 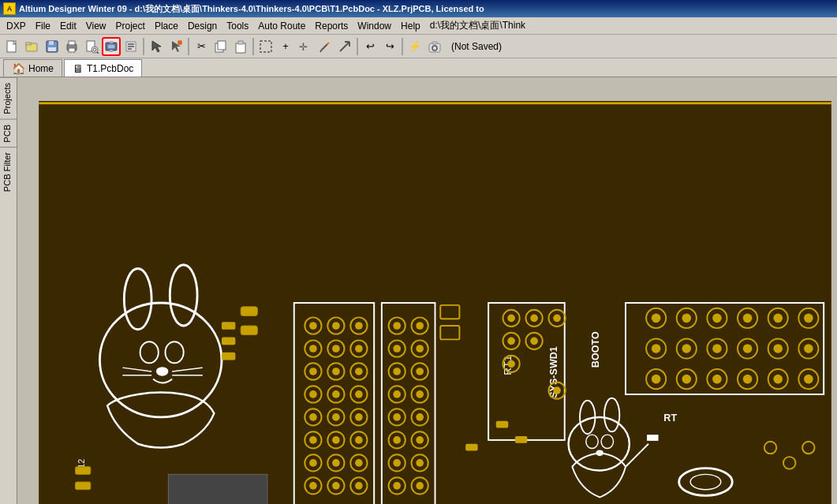 What do you see at coordinates (52, 47) in the screenshot?
I see `toolbar-save-btn` at bounding box center [52, 47].